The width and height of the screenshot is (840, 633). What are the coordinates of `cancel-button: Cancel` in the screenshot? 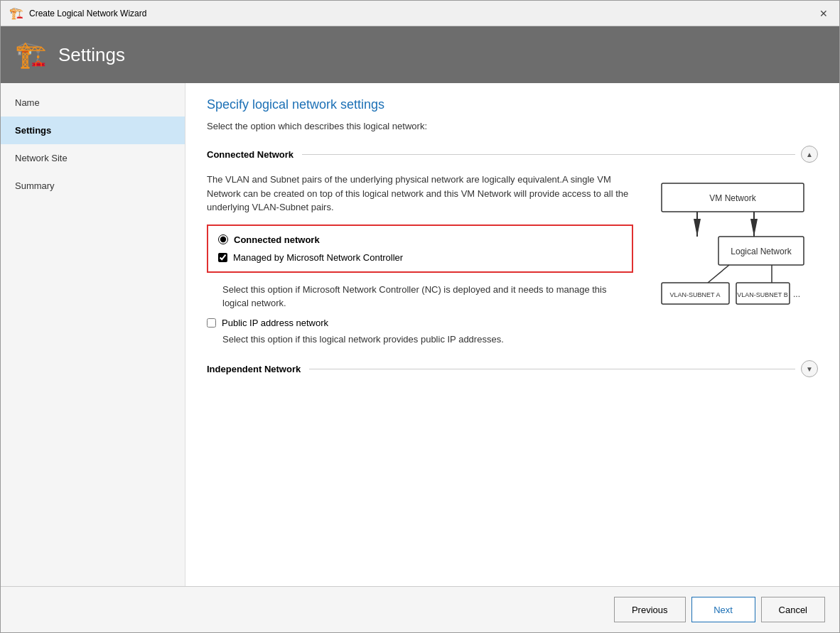 It's located at (793, 610).